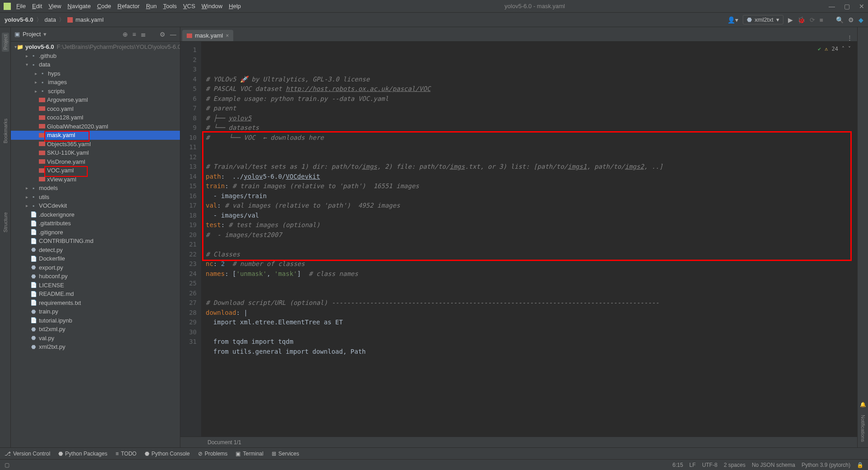  I want to click on close-tab-icon: ×, so click(227, 36).